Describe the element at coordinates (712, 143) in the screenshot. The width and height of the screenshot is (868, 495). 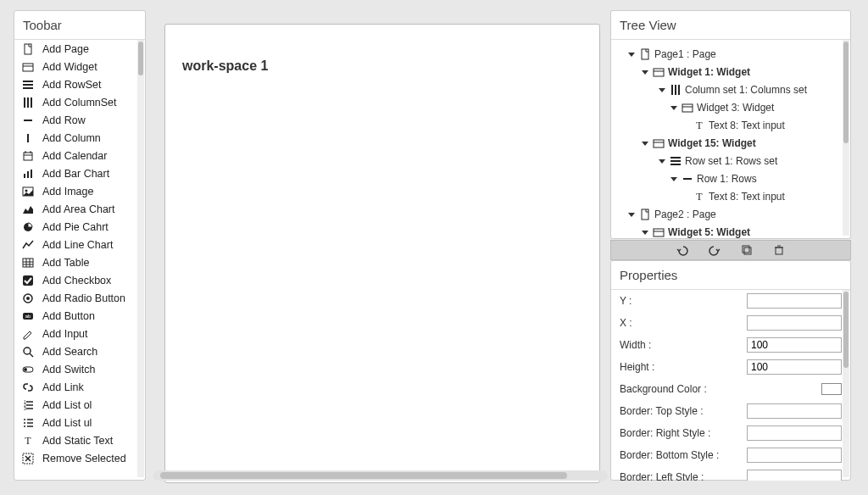
I see `tree-node-label: Widget 15: Widget` at that location.